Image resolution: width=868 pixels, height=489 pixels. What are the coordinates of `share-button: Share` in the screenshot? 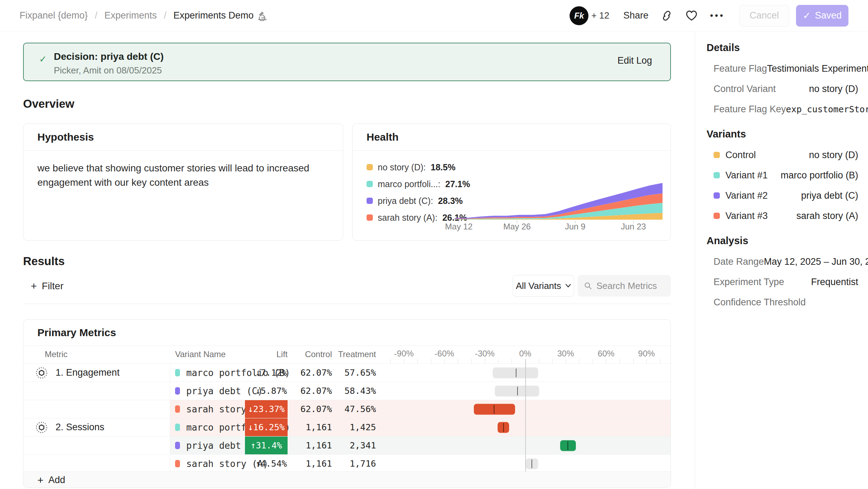 It's located at (636, 15).